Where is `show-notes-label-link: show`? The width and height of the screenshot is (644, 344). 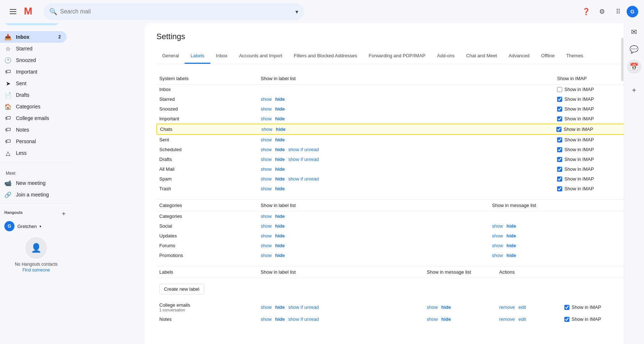
show-notes-label-link: show is located at coordinates (266, 319).